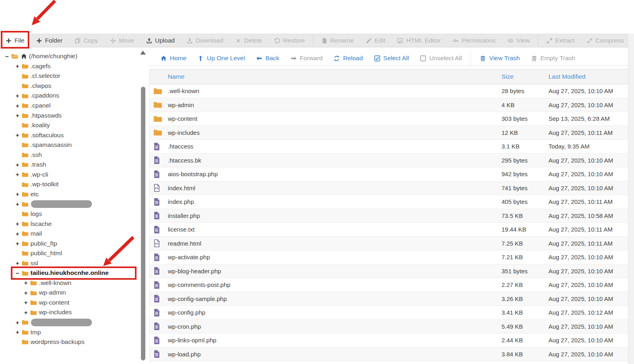 This screenshot has height=364, width=634. What do you see at coordinates (70, 332) in the screenshot?
I see `tree-item-tmp: +tmp` at bounding box center [70, 332].